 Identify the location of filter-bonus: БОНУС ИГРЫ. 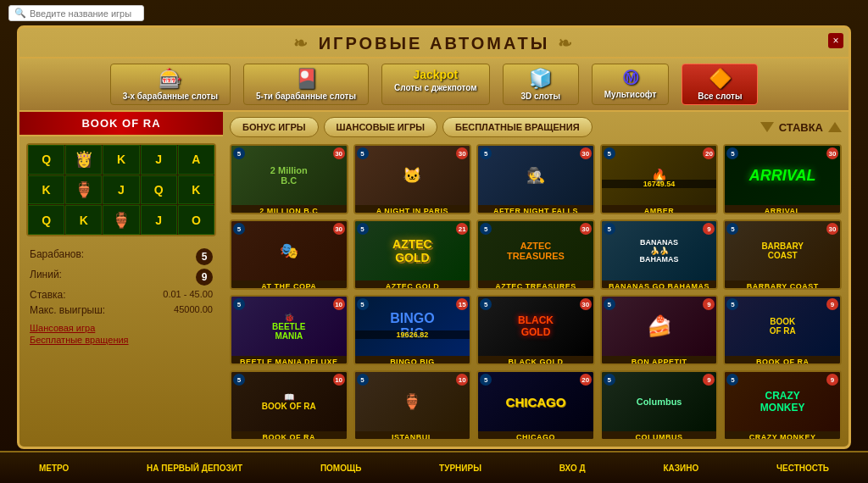
(275, 127).